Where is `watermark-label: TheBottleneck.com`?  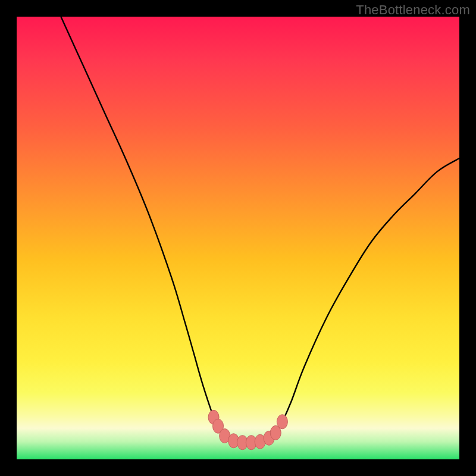
watermark-label: TheBottleneck.com is located at coordinates (413, 10).